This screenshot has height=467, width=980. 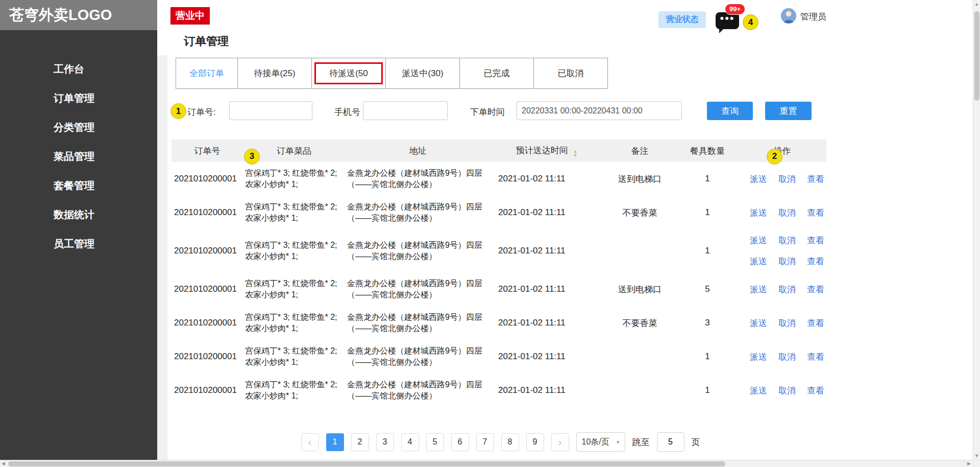 I want to click on sidebar-item-dishes: 菜品管理, so click(x=79, y=156).